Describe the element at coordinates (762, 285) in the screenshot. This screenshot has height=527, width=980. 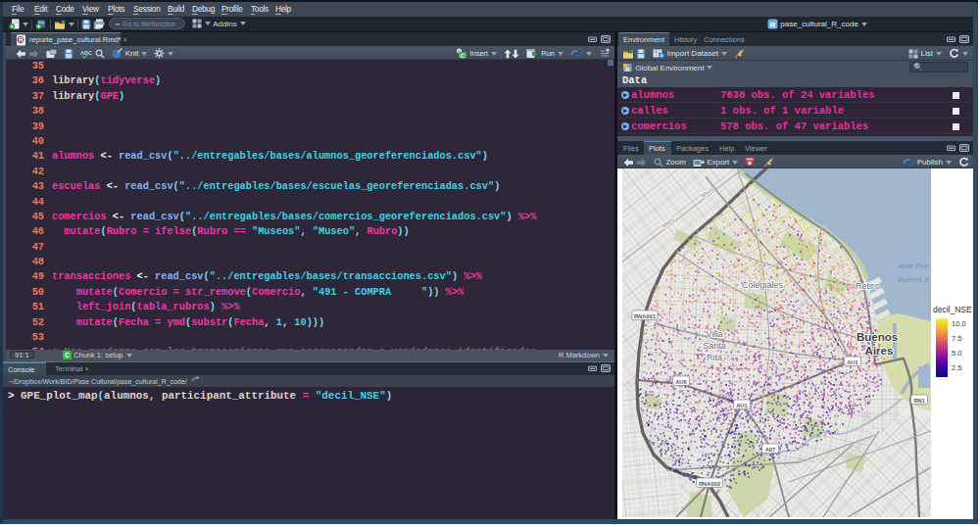
I see `svg-text: Colegiales` at that location.